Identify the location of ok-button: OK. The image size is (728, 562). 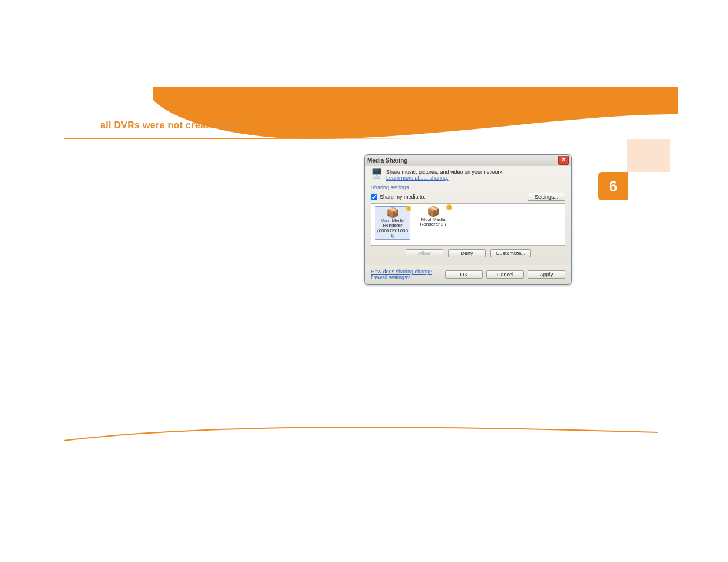
(464, 275).